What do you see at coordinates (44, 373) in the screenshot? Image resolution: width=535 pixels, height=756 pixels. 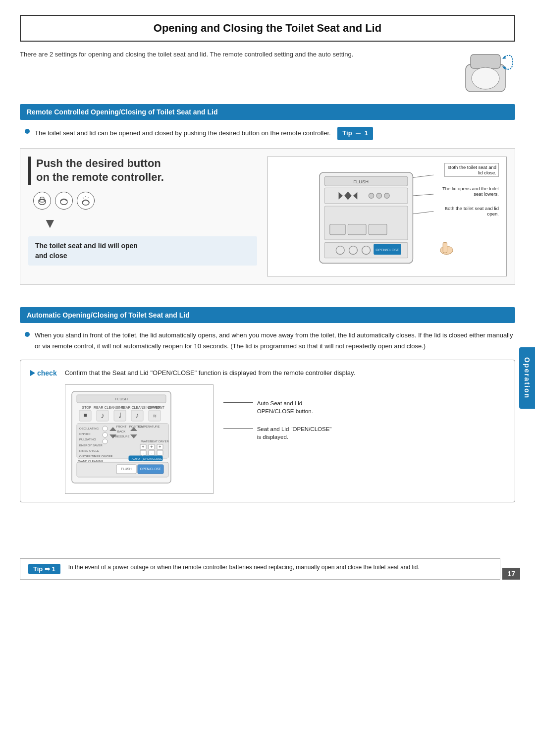 I see `check-label: check` at bounding box center [44, 373].